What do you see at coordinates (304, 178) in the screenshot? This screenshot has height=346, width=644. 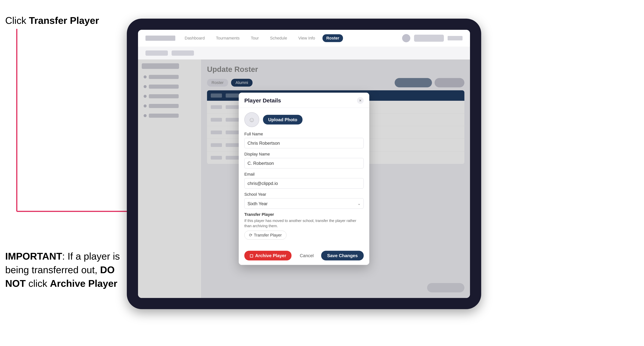 I see `modal-body: ☺ Upload Photo Full Name Display Name` at bounding box center [304, 178].